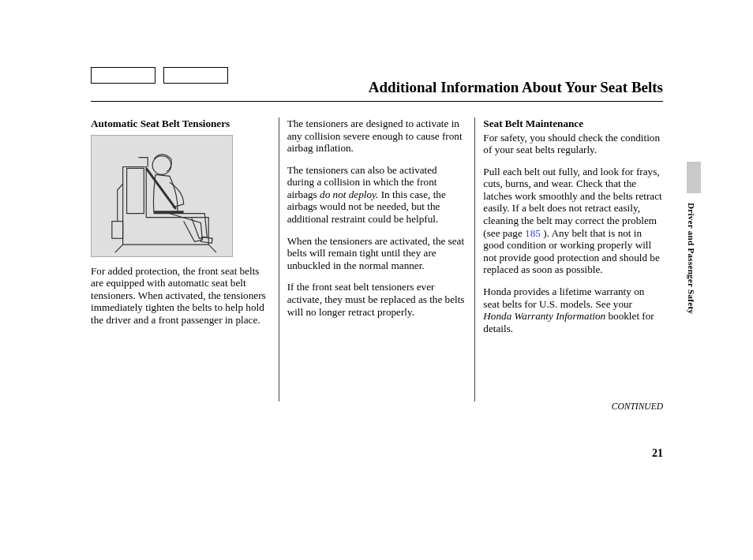 The height and width of the screenshot is (560, 753). Describe the element at coordinates (545, 315) in the screenshot. I see `italic-text: Honda Warranty Information` at that location.